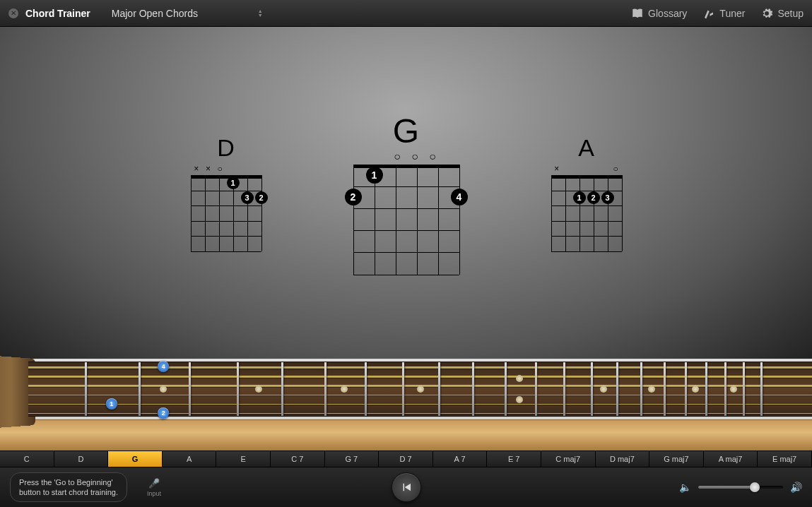 The width and height of the screenshot is (812, 507). Describe the element at coordinates (69, 492) in the screenshot. I see `hint-line2: button to start chord training.` at that location.